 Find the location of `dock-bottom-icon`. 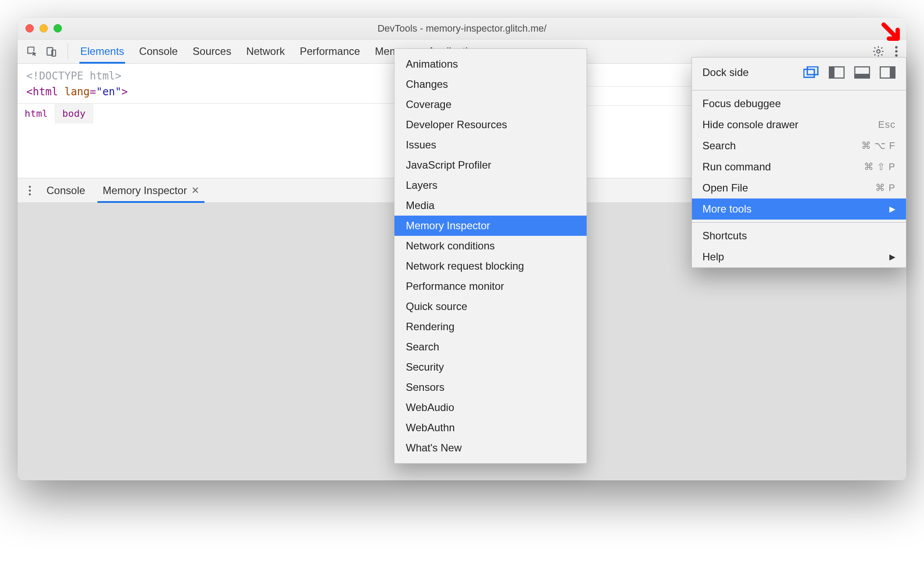

dock-bottom-icon is located at coordinates (862, 72).